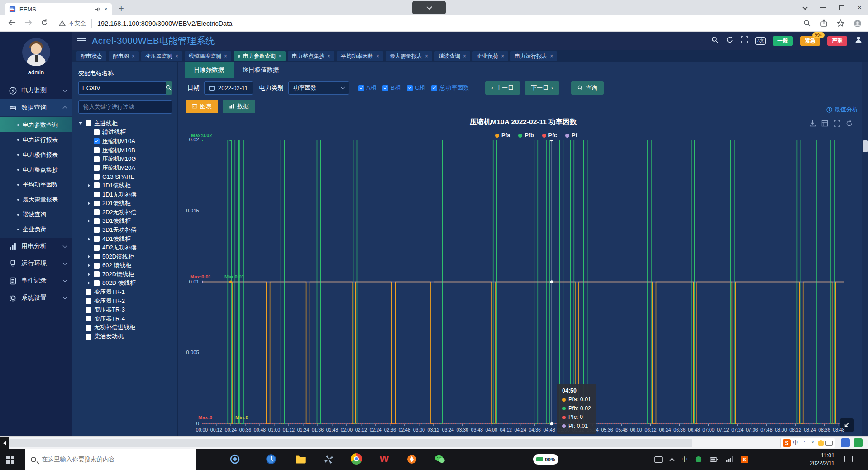  What do you see at coordinates (526, 135) in the screenshot?
I see `legend-item: Pfb` at bounding box center [526, 135].